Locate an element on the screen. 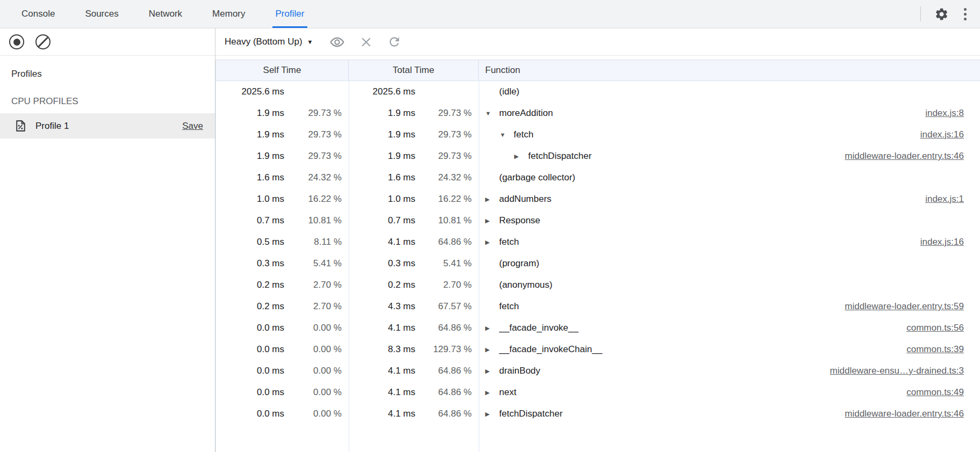  self-time-percent: 5.41 % is located at coordinates (316, 264).